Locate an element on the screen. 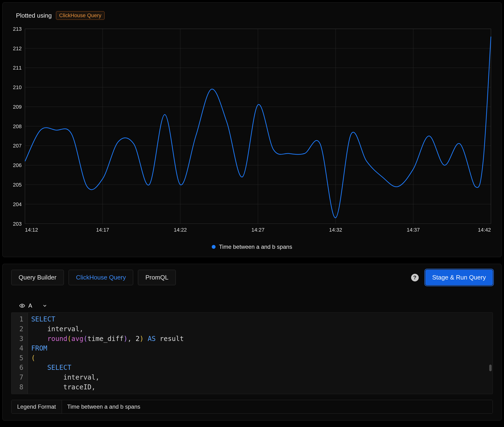 The height and width of the screenshot is (427, 504). help-icon: ? is located at coordinates (415, 278).